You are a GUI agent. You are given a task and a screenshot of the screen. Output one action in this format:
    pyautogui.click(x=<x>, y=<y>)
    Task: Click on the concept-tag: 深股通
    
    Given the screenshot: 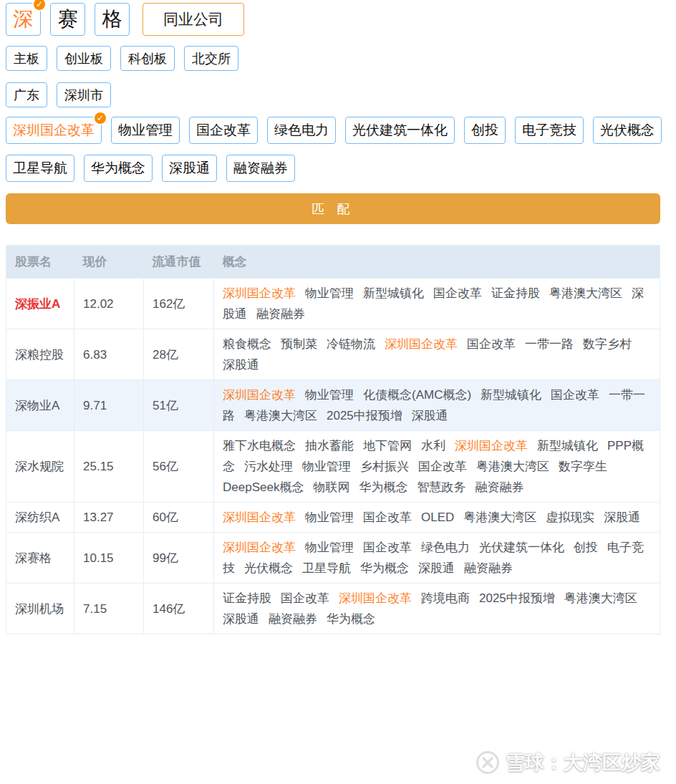 What is the action you would take?
    pyautogui.click(x=189, y=168)
    